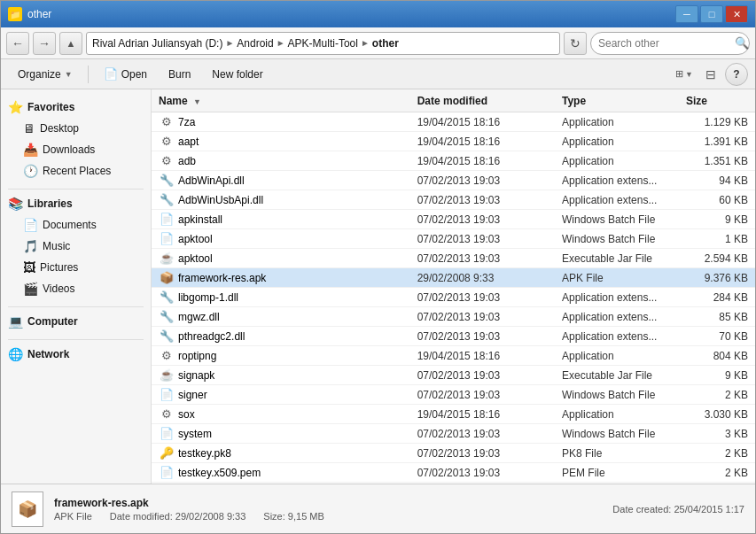  What do you see at coordinates (670, 43) in the screenshot?
I see `search-box: 🔍` at bounding box center [670, 43].